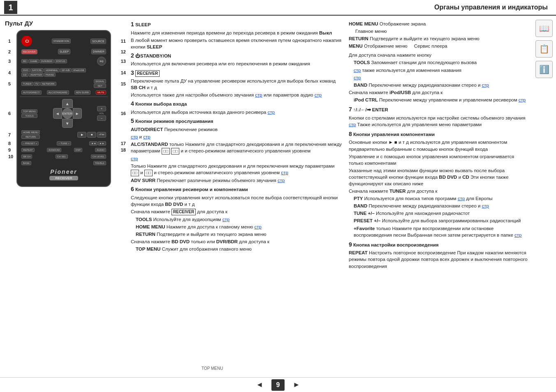  I want to click on sec8-pty: PTY Используется для поиска типов програ…, so click(442, 198).